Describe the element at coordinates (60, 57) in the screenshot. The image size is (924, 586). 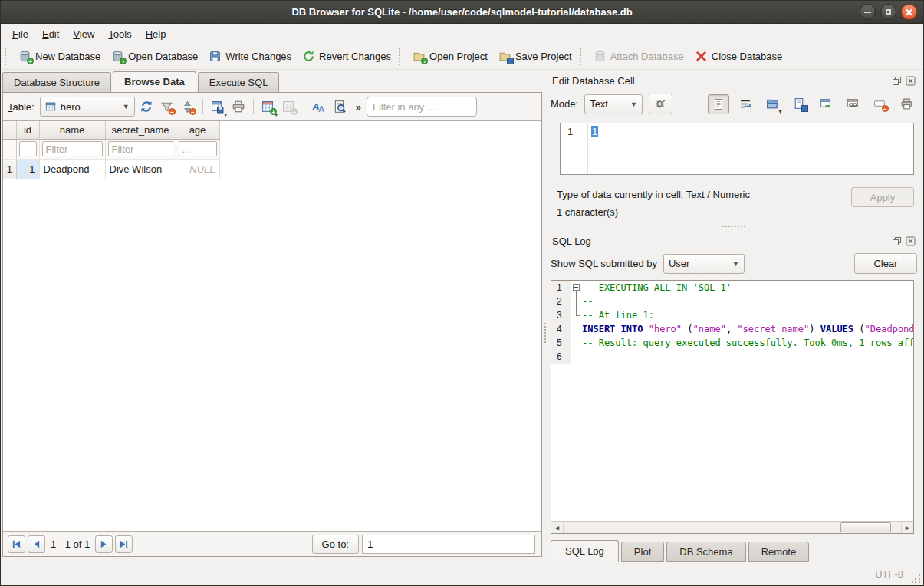
I see `new-database-button: + New Database` at that location.